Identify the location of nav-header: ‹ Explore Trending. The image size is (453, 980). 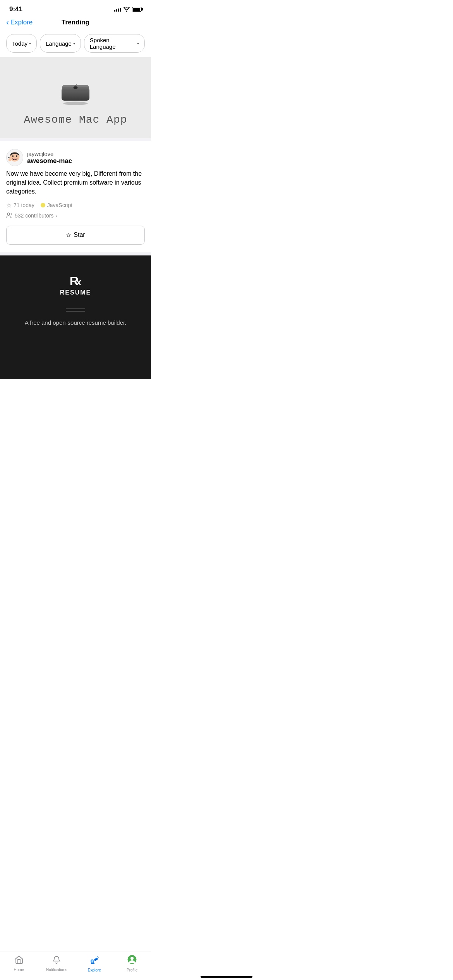
(76, 23).